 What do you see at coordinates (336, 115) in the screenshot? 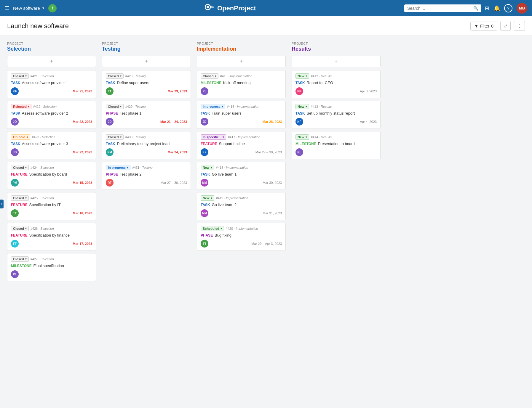
I see `card-item: New ▾ #413 · Results TASK Set up monthly…` at bounding box center [336, 115].